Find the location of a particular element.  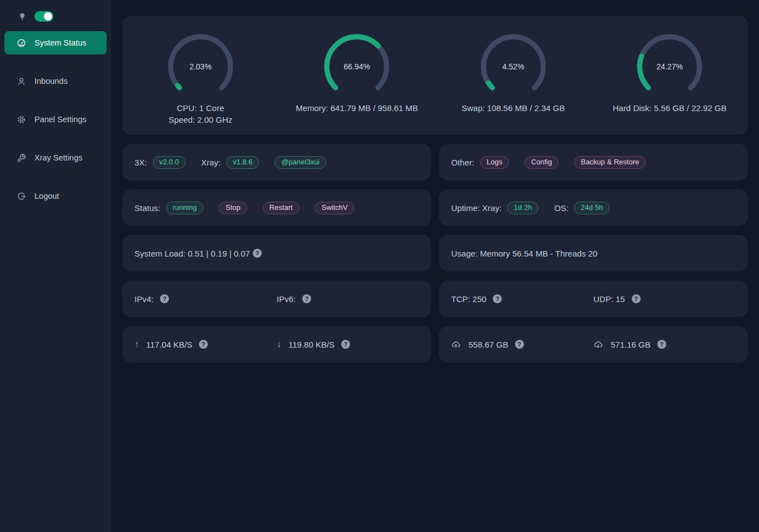

download-arrow-icon: ↓ is located at coordinates (279, 344).